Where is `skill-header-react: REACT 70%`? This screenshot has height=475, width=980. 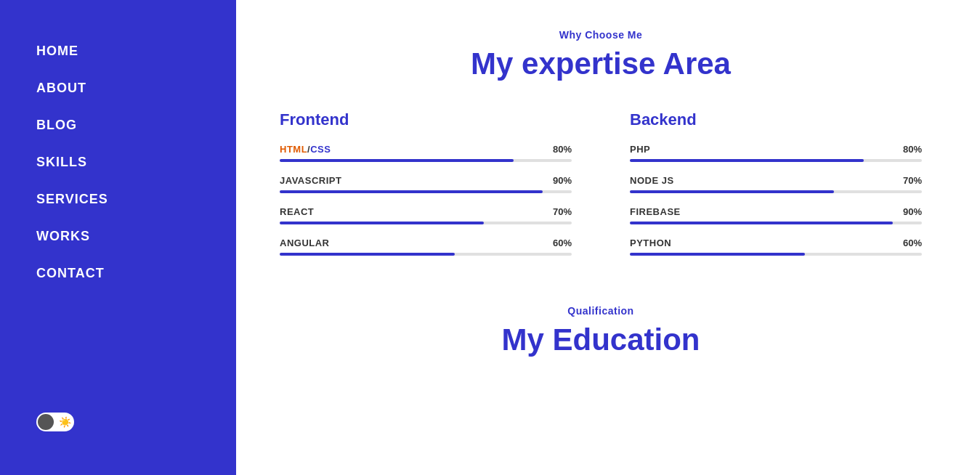
skill-header-react: REACT 70% is located at coordinates (426, 212).